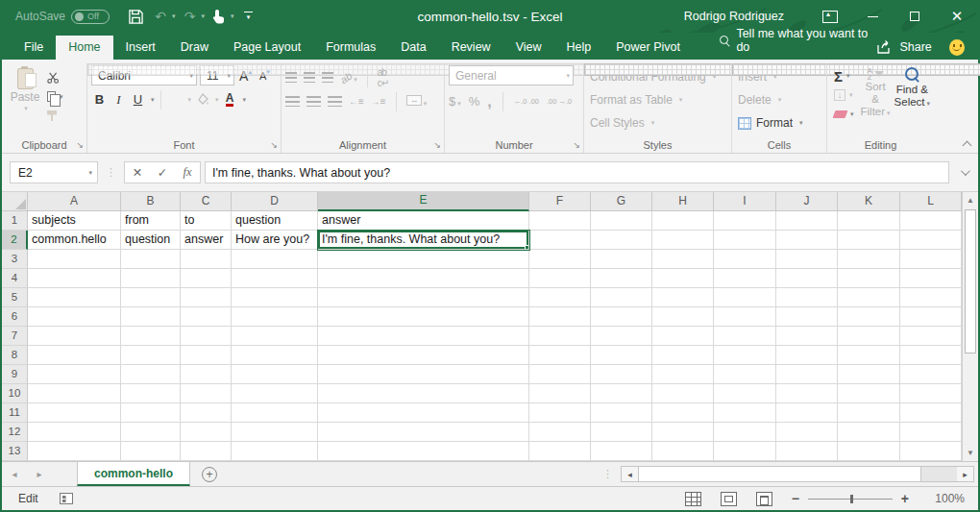  What do you see at coordinates (869, 221) in the screenshot?
I see `cell-k1` at bounding box center [869, 221].